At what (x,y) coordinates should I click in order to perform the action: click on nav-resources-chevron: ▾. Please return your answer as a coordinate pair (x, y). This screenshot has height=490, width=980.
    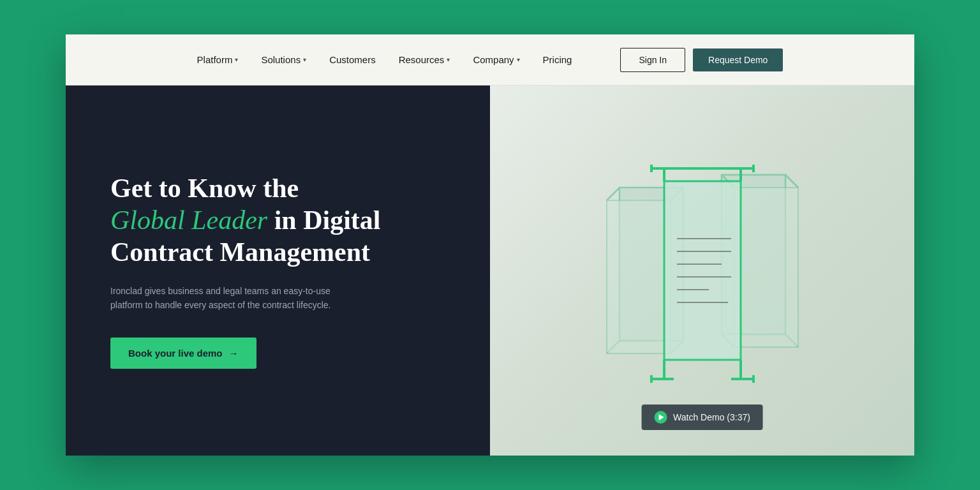
    Looking at the image, I should click on (448, 60).